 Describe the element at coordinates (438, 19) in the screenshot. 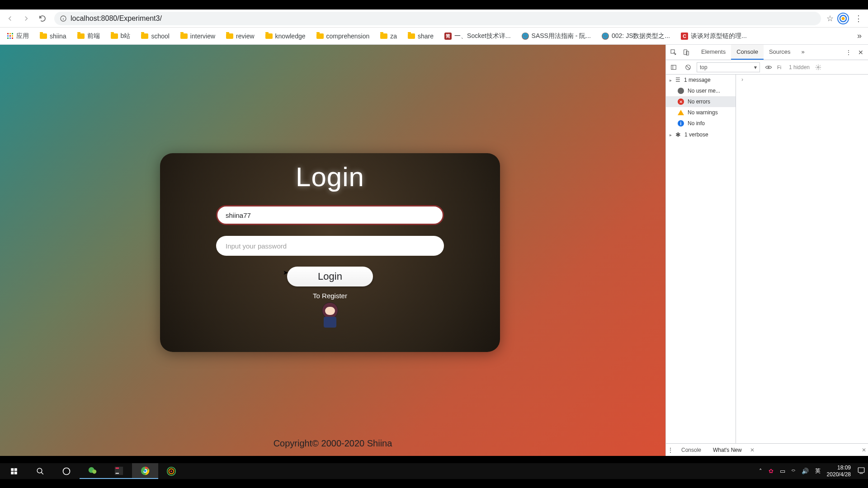

I see `address-bar: localhost:8080/Experiment3/` at that location.